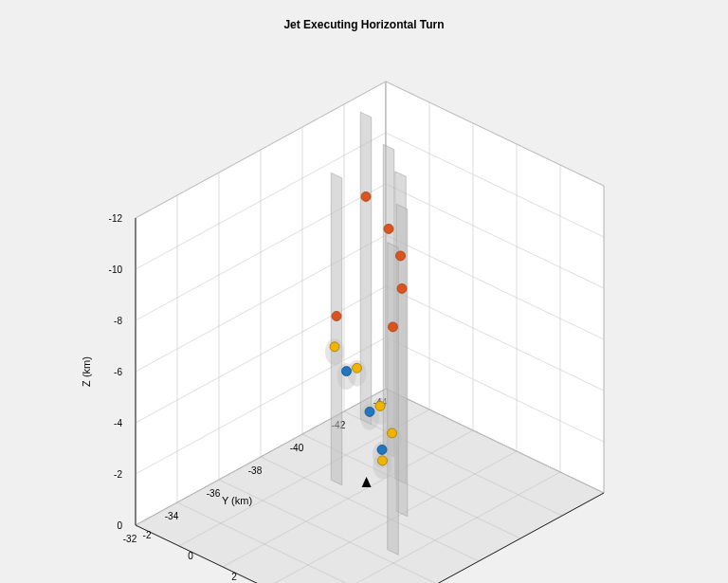  What do you see at coordinates (364, 25) in the screenshot?
I see `chart-title: Jet Executing Horizontal Turn` at bounding box center [364, 25].